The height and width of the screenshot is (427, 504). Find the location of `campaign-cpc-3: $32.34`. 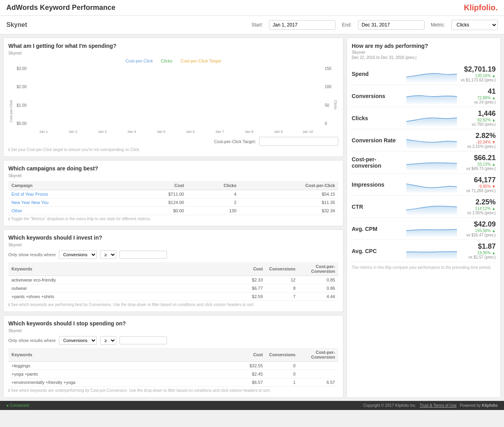

campaign-cpc-3: $32.34 is located at coordinates (289, 211).